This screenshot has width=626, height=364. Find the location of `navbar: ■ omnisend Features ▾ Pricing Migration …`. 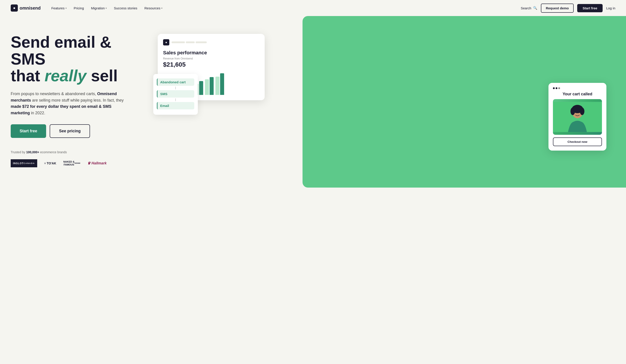

navbar: ■ omnisend Features ▾ Pricing Migration … is located at coordinates (313, 8).